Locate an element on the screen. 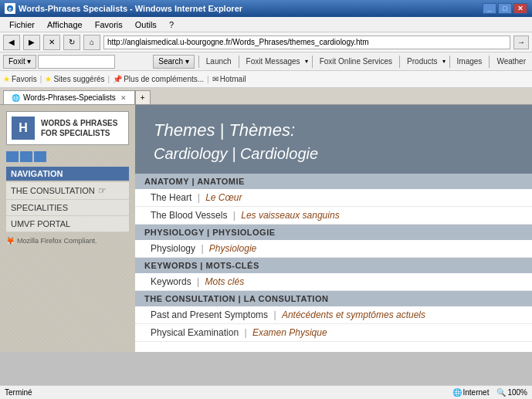 This screenshot has width=532, height=399. mozilla-note: 🦊 Mozilla Firefox Compliant. is located at coordinates (68, 241).